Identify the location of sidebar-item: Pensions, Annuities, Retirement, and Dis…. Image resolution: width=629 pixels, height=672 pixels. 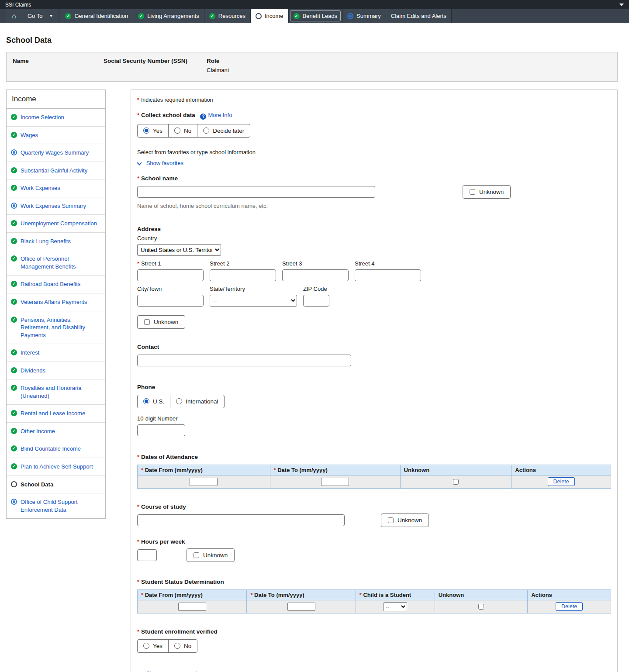
(56, 328).